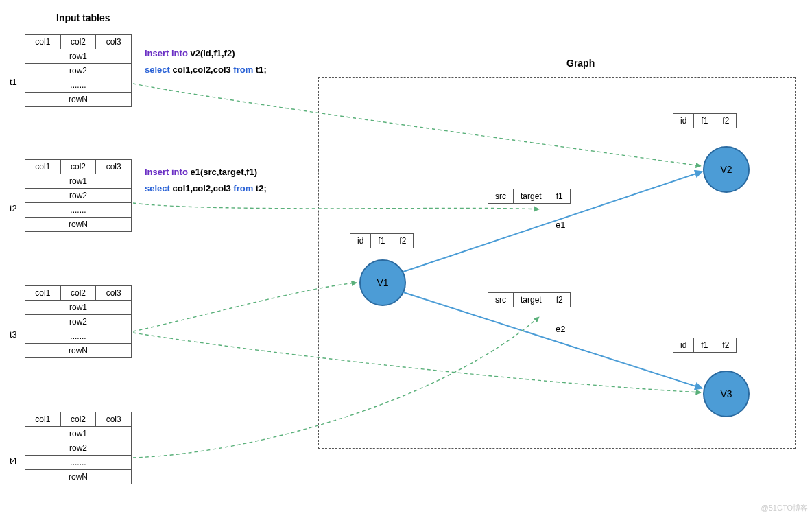 This screenshot has width=812, height=516. What do you see at coordinates (78, 322) in the screenshot?
I see `table-t3: col1col2col3 row1 row2 ....... rowN` at bounding box center [78, 322].